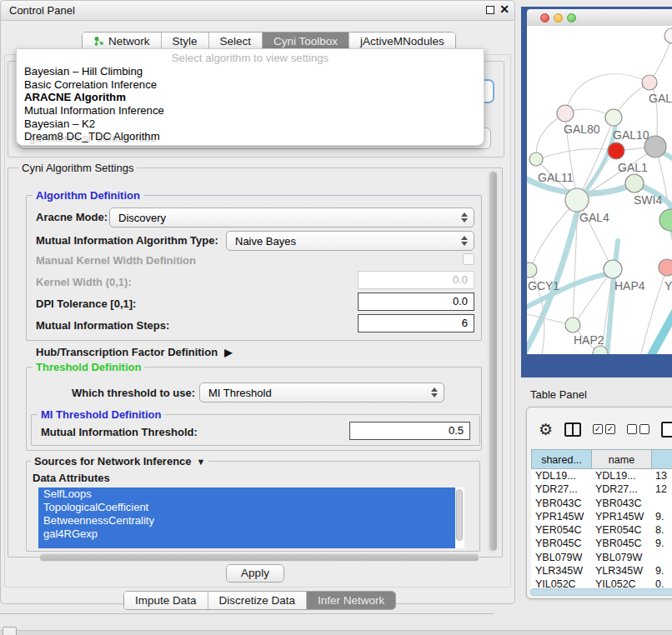  I want to click on table-row: YER054CYER054C8., so click(602, 530).